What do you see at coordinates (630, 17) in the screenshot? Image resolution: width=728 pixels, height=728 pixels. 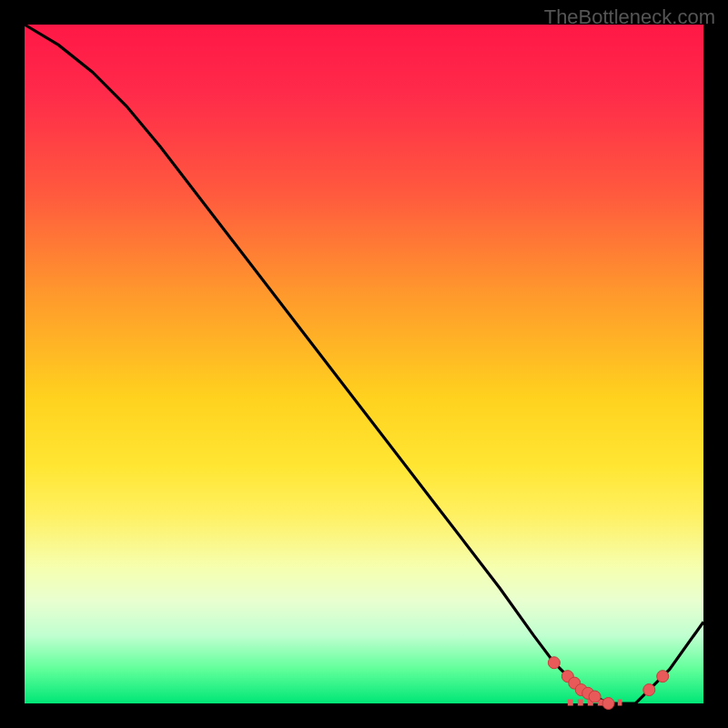 I see `watermark-text: TheBottleneck.com` at bounding box center [630, 17].